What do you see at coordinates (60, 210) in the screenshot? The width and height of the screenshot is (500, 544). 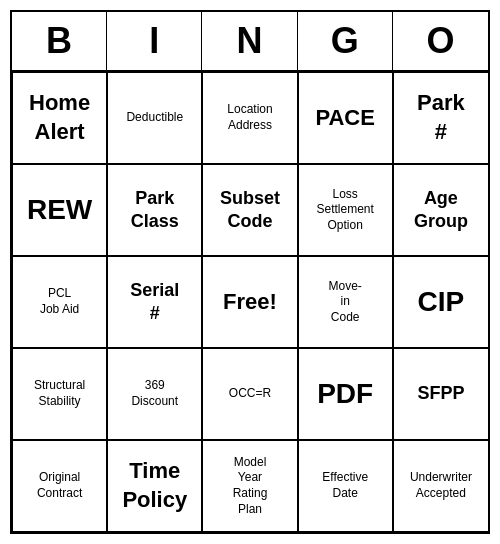 I see `bingo-cell-5: REW` at bounding box center [60, 210].